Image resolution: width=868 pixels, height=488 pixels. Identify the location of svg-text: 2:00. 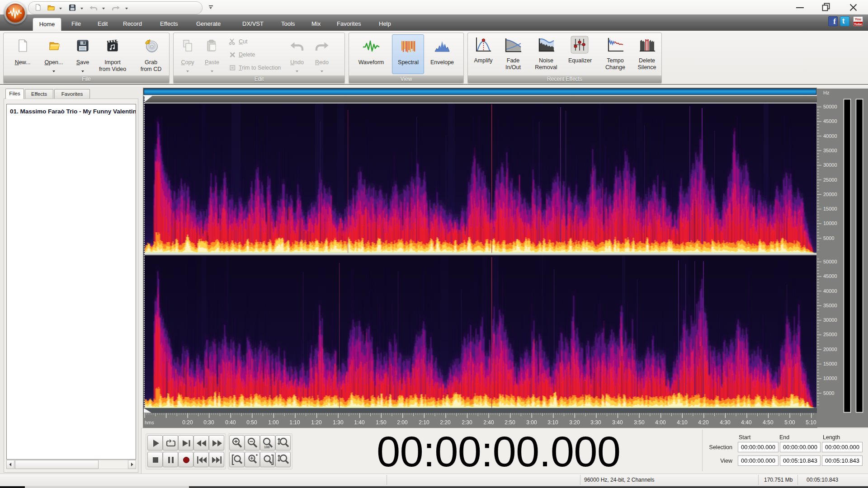
(402, 422).